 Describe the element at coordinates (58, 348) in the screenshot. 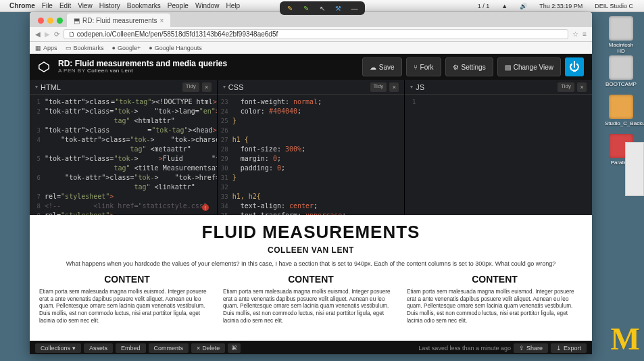

I see `collections-button: Collections ▾` at that location.